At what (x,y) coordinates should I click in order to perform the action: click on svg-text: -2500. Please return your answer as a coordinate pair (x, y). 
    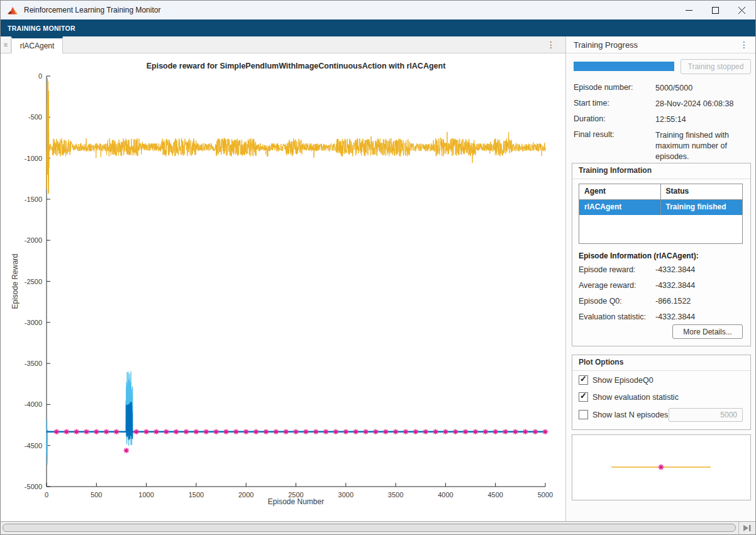
    Looking at the image, I should click on (33, 282).